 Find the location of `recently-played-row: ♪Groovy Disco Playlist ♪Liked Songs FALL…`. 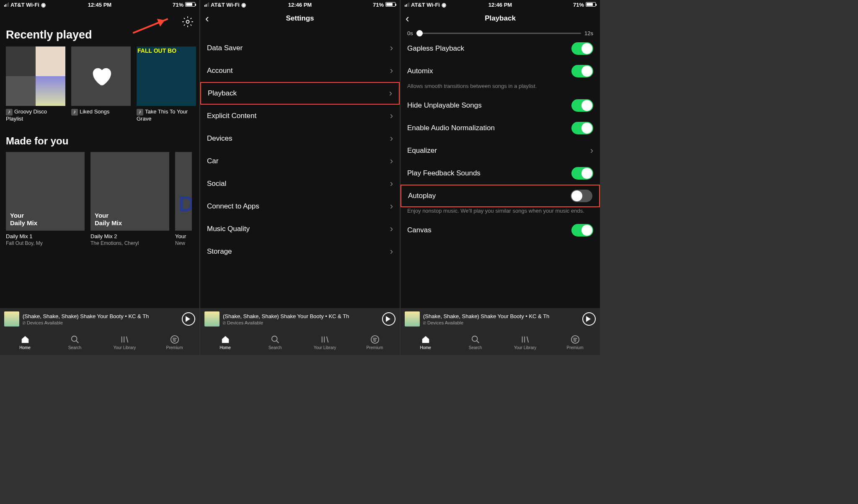

recently-played-row: ♪Groovy Disco Playlist ♪Liked Songs FALL… is located at coordinates (100, 85).